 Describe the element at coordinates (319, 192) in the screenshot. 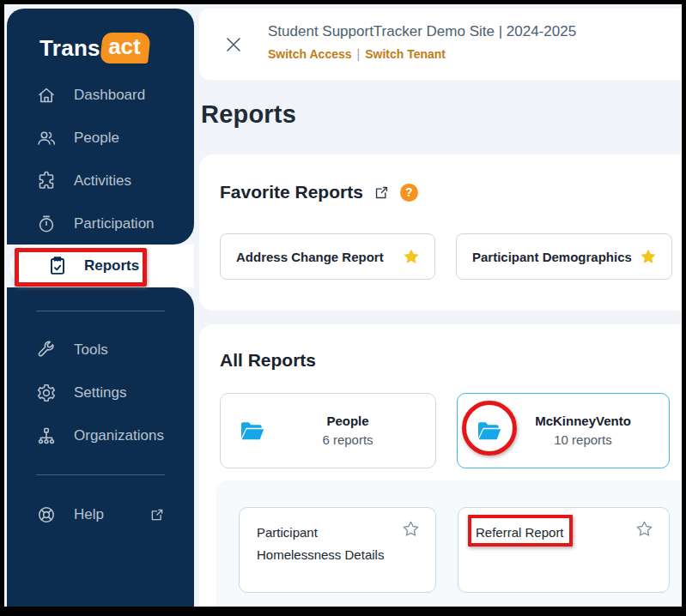

I see `favorite-reports-heading-row: Favorite Reports ?` at that location.